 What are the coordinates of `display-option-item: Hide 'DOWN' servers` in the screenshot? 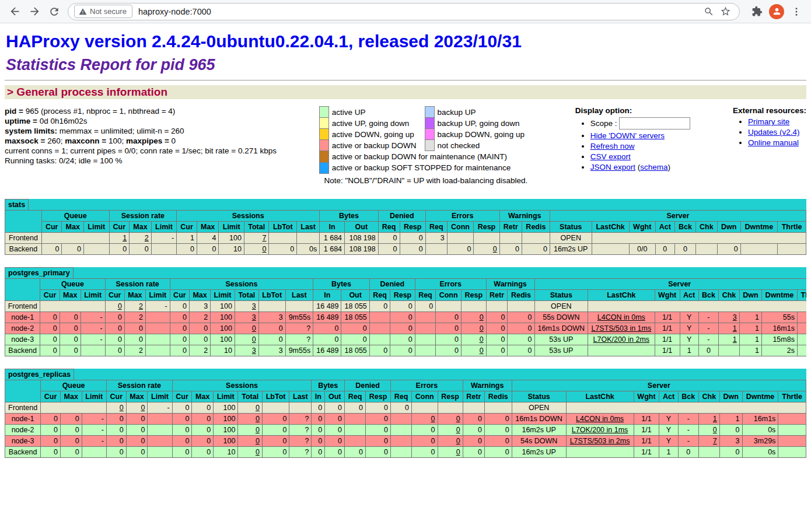 It's located at (641, 135).